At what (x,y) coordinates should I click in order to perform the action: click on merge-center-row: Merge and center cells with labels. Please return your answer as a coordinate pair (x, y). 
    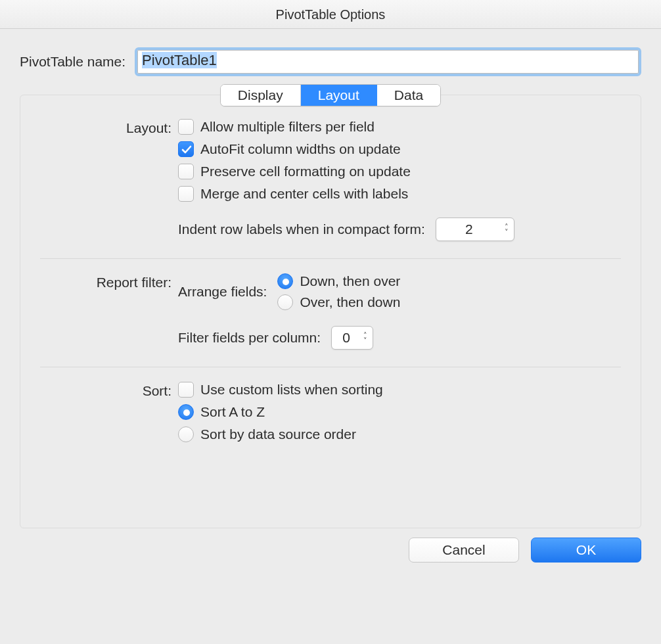
    Looking at the image, I should click on (399, 194).